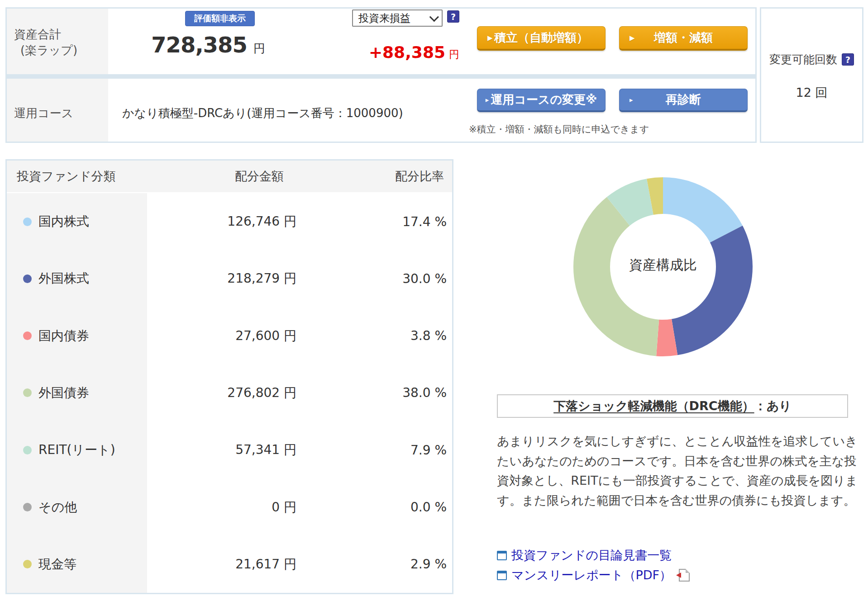  What do you see at coordinates (654, 406) in the screenshot?
I see `drc-title: 下落ショック軽減機能（DRC機能）` at bounding box center [654, 406].